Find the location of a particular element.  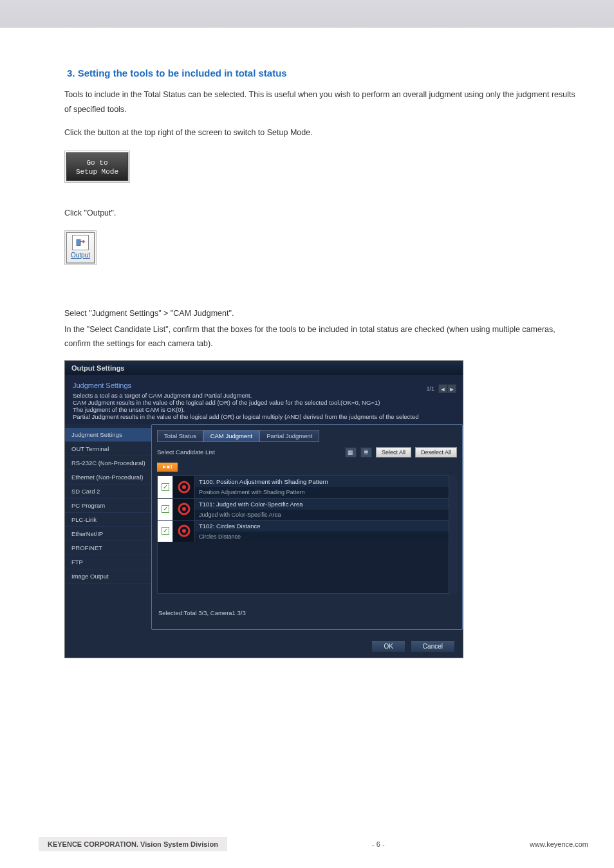

tool-row-t101: T101: Judged with Color-Specific Area Ju… is located at coordinates (303, 509).